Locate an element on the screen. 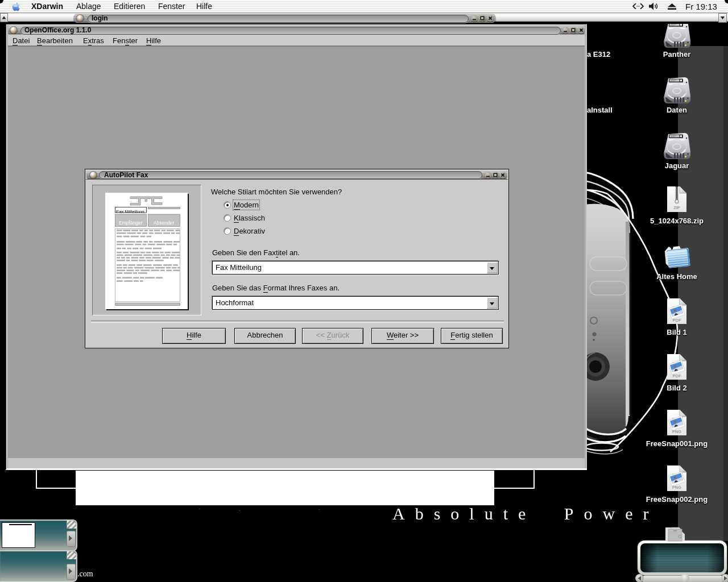 Image resolution: width=728 pixels, height=582 pixels. svg-text: ZIP is located at coordinates (677, 208).